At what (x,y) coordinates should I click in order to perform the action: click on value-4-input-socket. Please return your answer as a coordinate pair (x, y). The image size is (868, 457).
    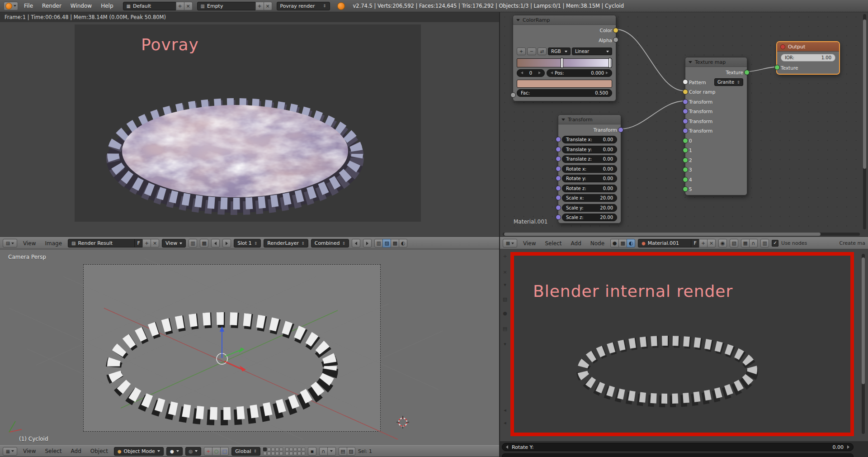
    Looking at the image, I should click on (685, 180).